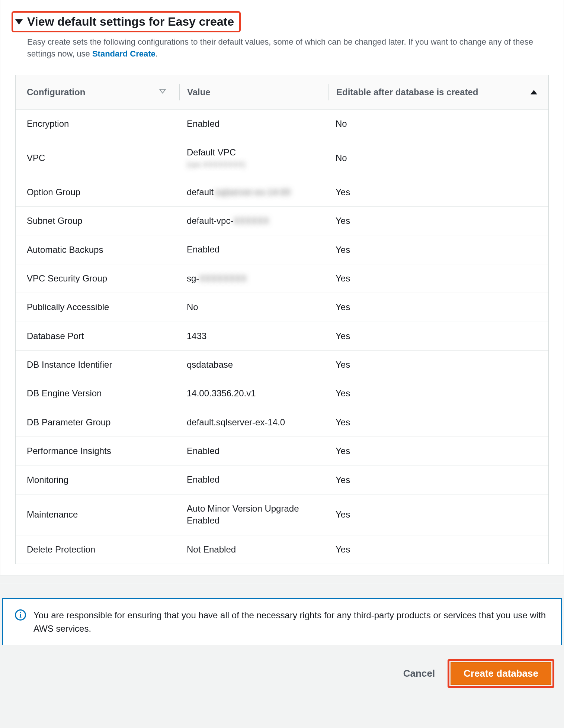  I want to click on cell-config: Monitoring, so click(103, 480).